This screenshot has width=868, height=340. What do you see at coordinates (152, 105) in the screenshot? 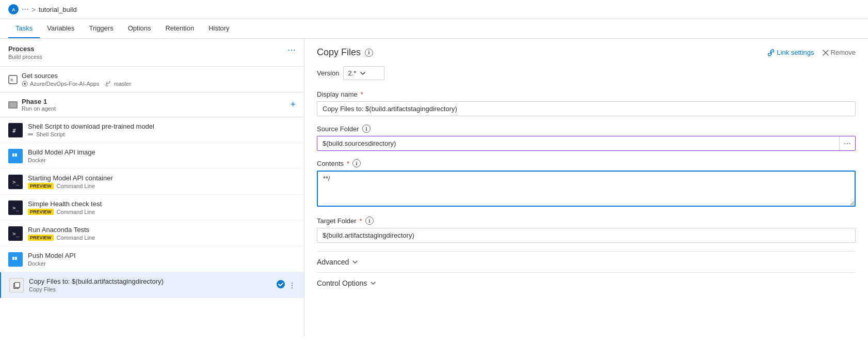
I see `phase-header: Phase 1 Run on agent +` at bounding box center [152, 105].